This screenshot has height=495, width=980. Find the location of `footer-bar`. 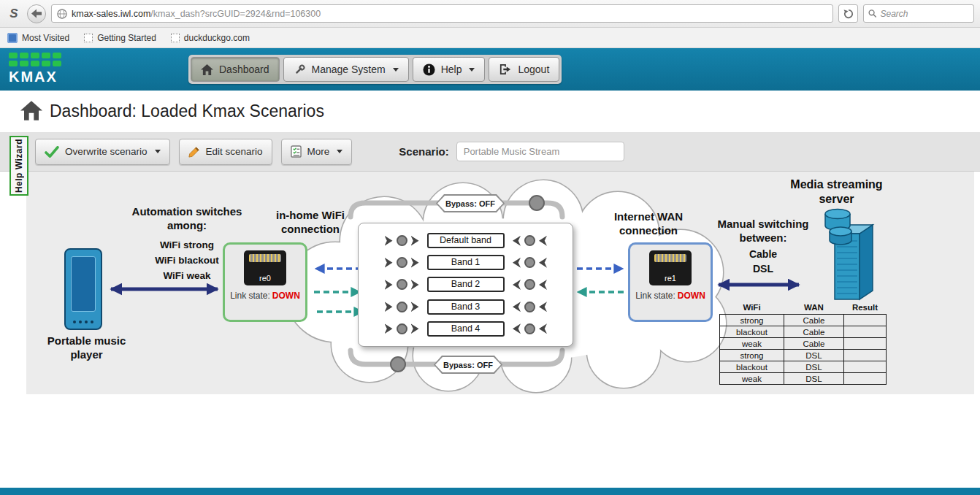

footer-bar is located at coordinates (490, 491).